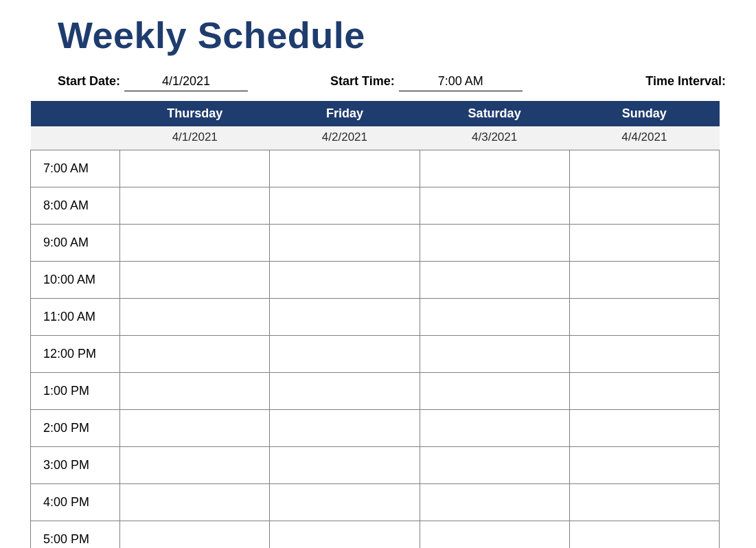 This screenshot has width=756, height=548. What do you see at coordinates (365, 81) in the screenshot?
I see `start-time-label: Start Time:` at bounding box center [365, 81].